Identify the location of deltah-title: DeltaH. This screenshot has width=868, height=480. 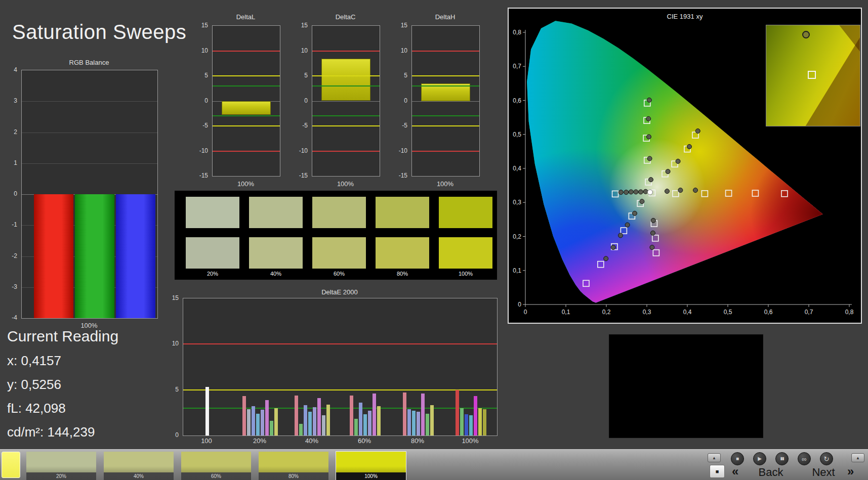
(445, 17).